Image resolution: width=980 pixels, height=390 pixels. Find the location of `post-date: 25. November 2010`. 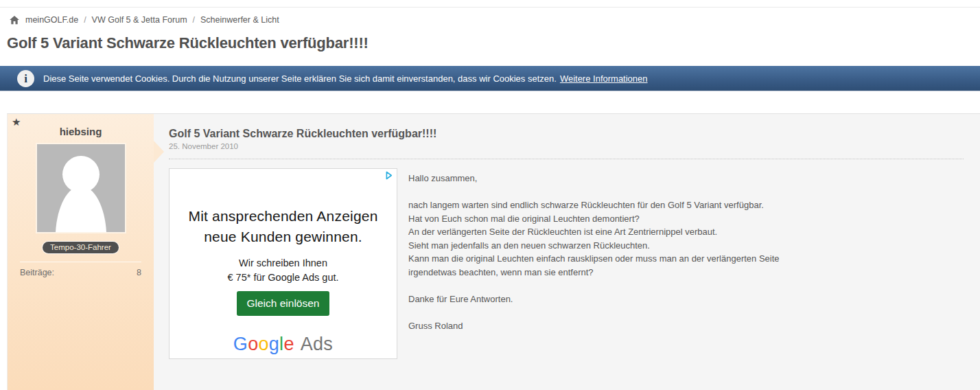

post-date: 25. November 2010 is located at coordinates (566, 146).